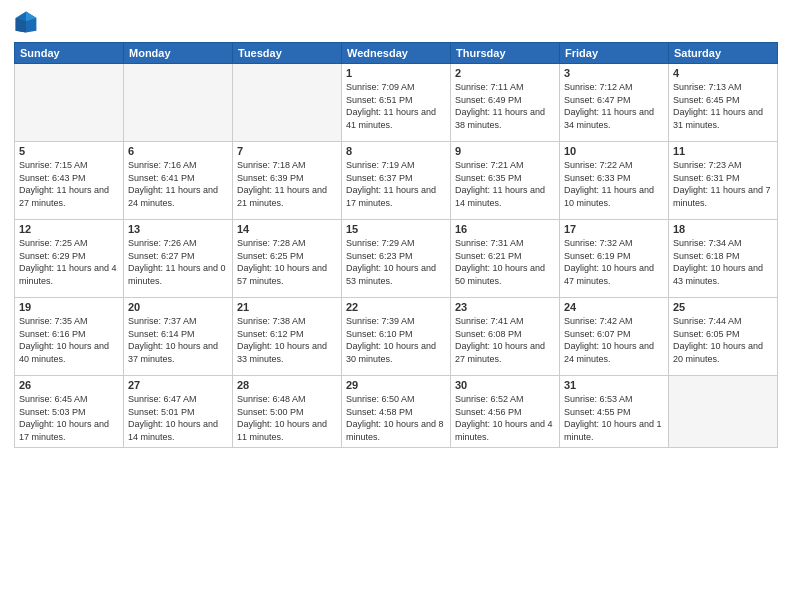 This screenshot has width=792, height=612. What do you see at coordinates (505, 385) in the screenshot?
I see `day-number: 30` at bounding box center [505, 385].